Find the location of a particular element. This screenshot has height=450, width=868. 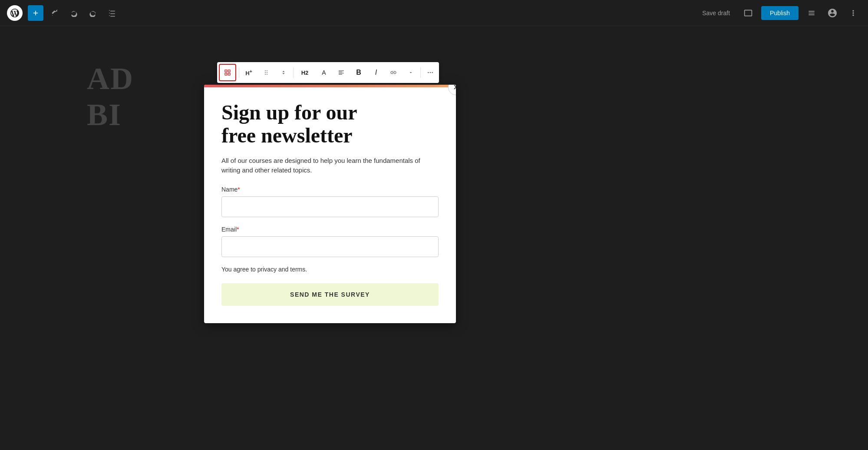

modal-description: All of our courses are designed to help … is located at coordinates (330, 166).